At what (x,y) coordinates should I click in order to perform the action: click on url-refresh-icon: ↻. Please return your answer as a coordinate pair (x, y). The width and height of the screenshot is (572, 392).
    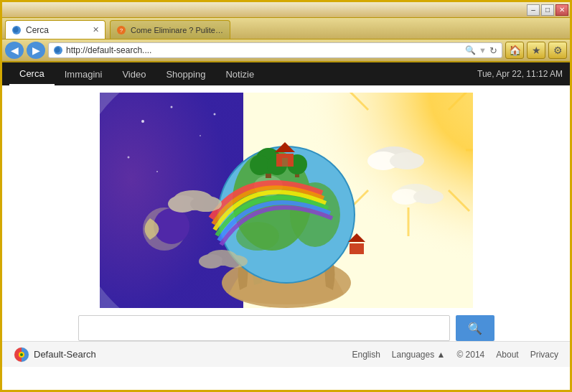
    Looking at the image, I should click on (494, 50).